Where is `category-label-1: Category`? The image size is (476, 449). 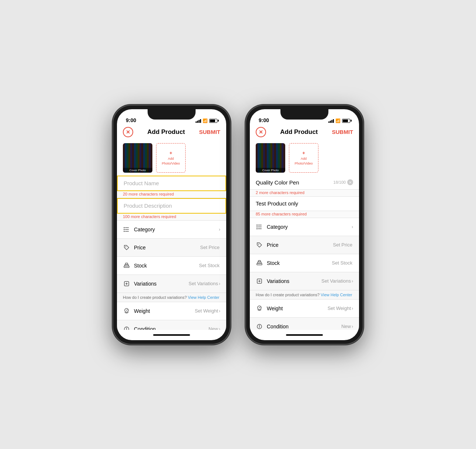 category-label-1: Category is located at coordinates (176, 229).